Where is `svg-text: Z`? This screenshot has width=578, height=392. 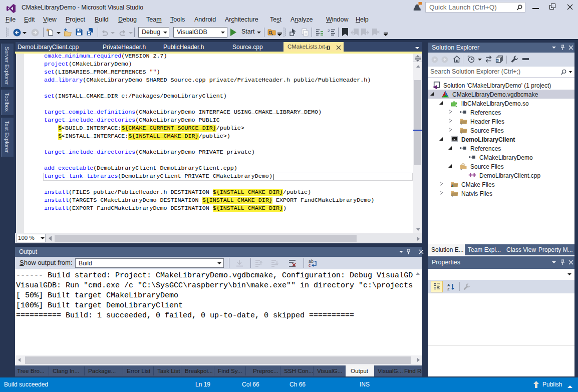
svg-text: Z is located at coordinates (449, 288).